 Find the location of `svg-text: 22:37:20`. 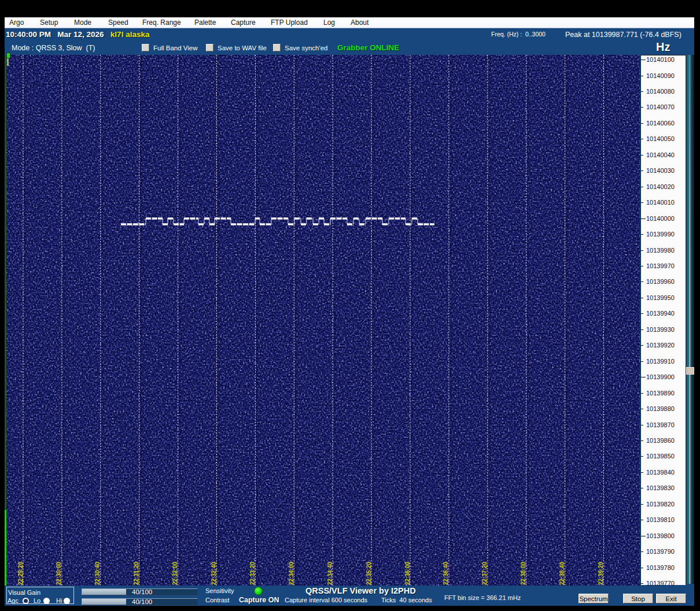

svg-text: 22:37:20 is located at coordinates (485, 573).